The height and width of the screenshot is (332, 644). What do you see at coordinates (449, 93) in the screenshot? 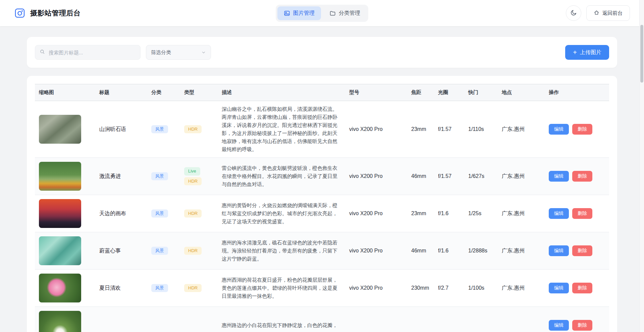
I see `column-header-aperture: 光圈` at bounding box center [449, 93].